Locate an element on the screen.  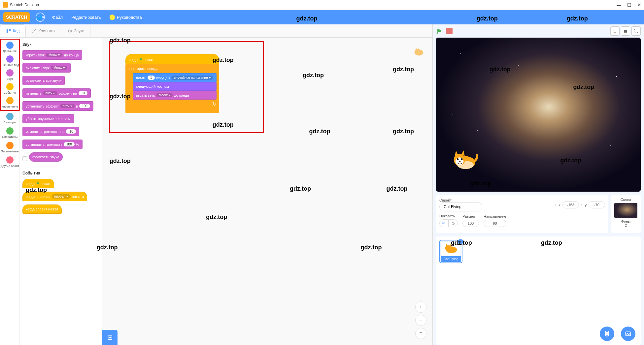
zoom-out-button: − is located at coordinates (421, 320).